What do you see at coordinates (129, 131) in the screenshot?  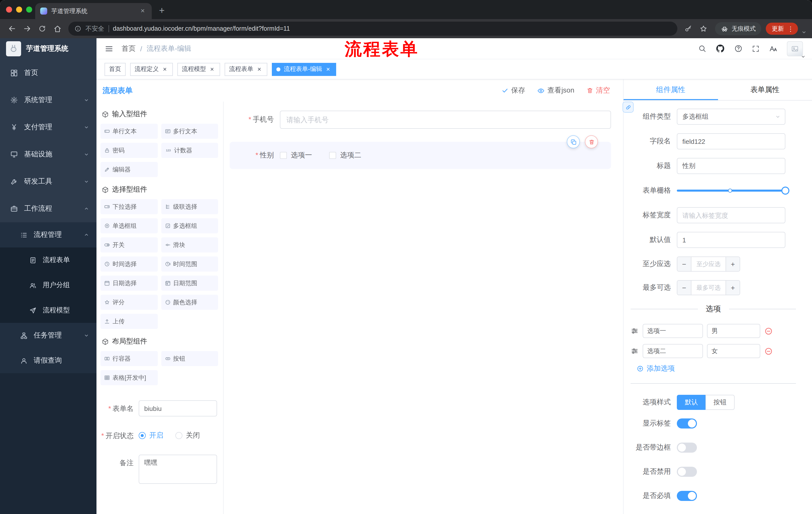 I see `palette-item-single-line-text: 单行文本` at bounding box center [129, 131].